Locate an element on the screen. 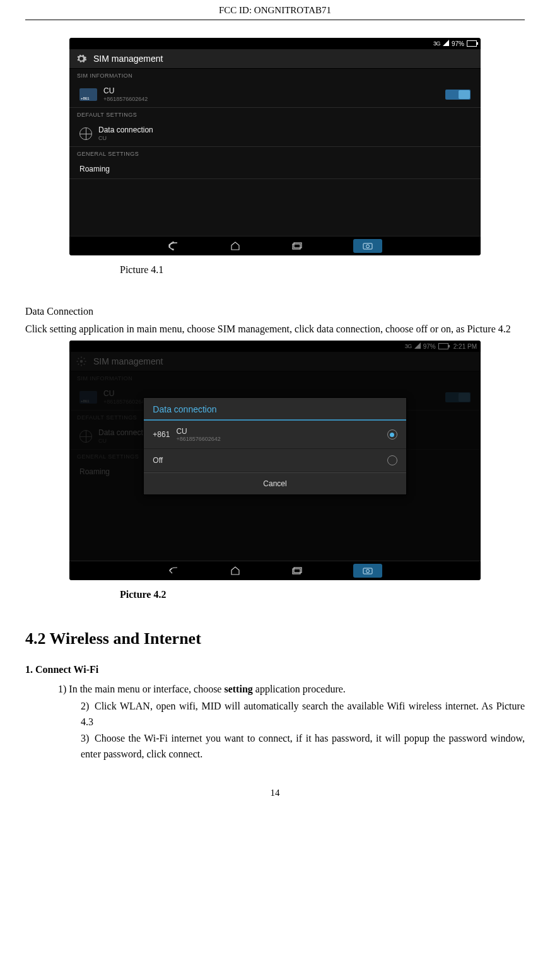 The height and width of the screenshot is (980, 550). sim-row: +861 CU +8618576602642 is located at coordinates (275, 95).